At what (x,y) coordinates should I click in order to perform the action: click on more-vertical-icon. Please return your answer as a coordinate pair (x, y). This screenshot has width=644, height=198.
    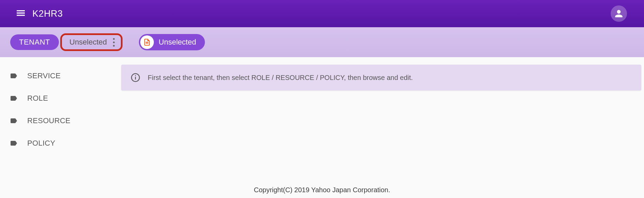
    Looking at the image, I should click on (114, 42).